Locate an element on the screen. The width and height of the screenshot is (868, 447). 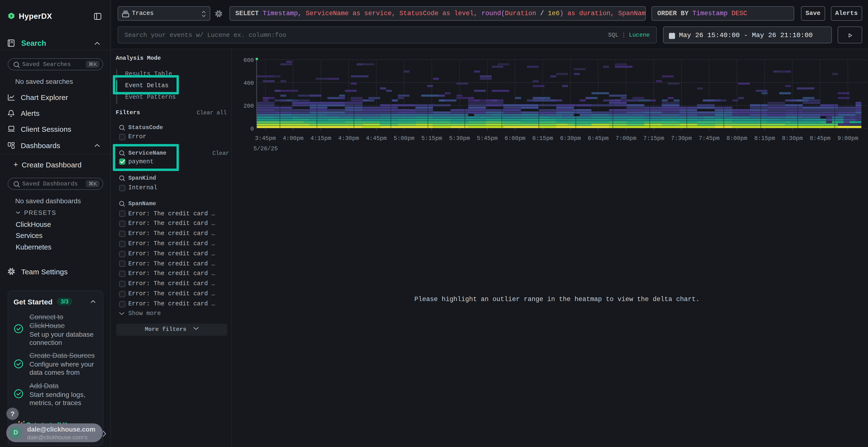
svg-text: 600 is located at coordinates (249, 61).